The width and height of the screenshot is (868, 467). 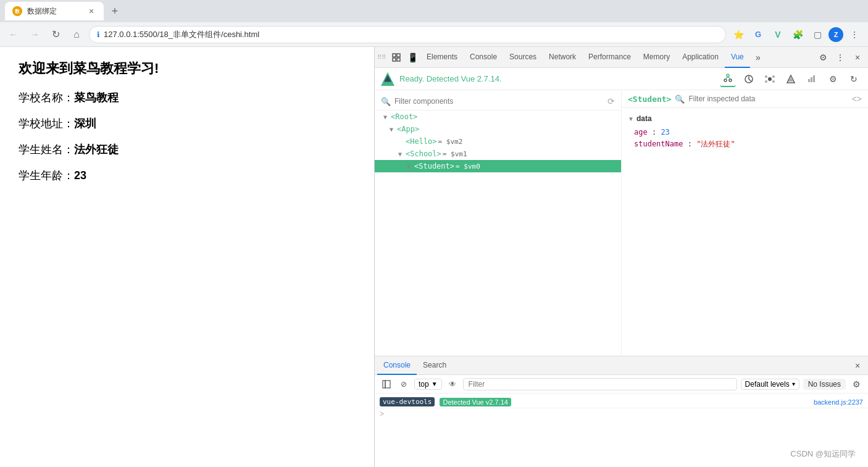 I want to click on devtools-settings-icon: ⚙, so click(x=823, y=57).